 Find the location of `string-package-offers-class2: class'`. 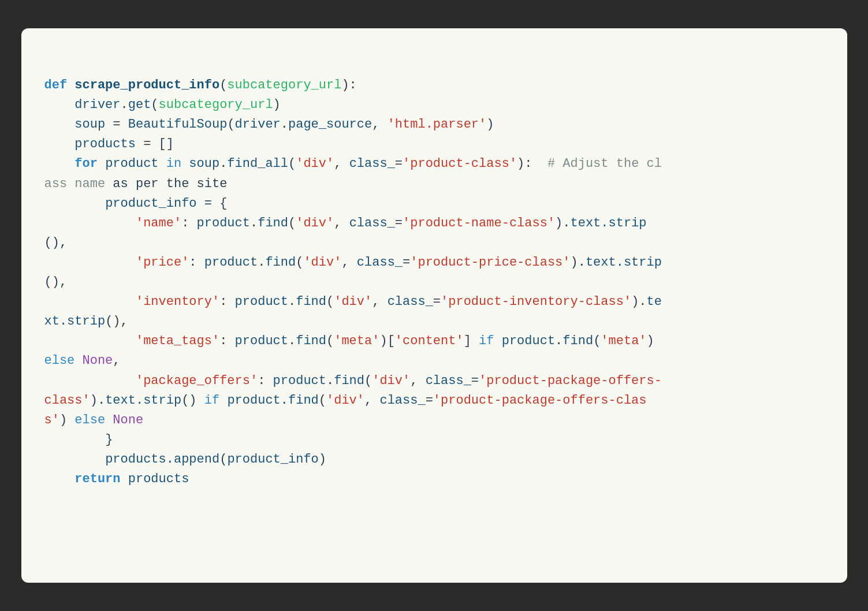

string-package-offers-class2: class' is located at coordinates (67, 401).